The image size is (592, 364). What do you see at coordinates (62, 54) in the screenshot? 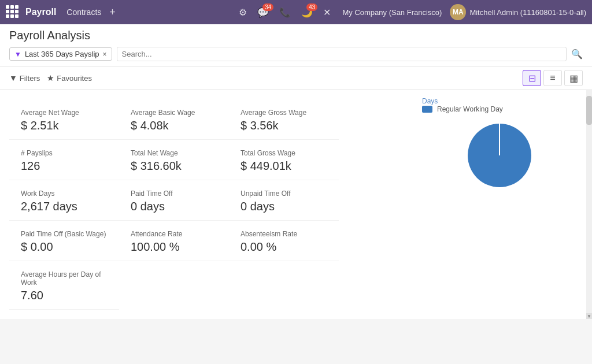
I see `filter-tag-label: Last 365 Days Payslip` at bounding box center [62, 54].